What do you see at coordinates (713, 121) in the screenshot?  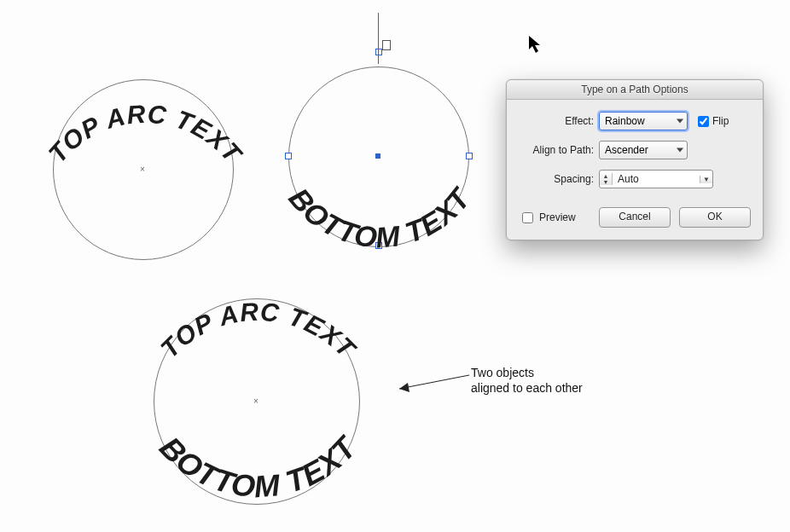 I see `flip-checkbox-wrap: Flip` at bounding box center [713, 121].